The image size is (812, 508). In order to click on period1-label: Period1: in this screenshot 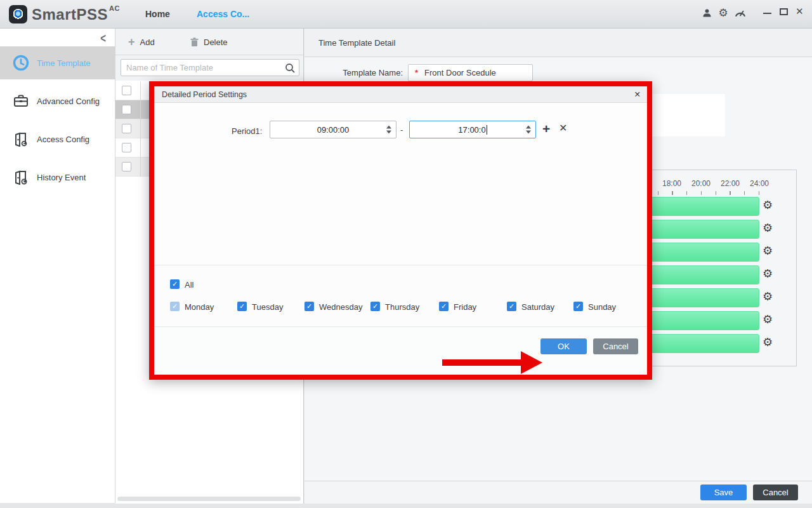, I will do `click(247, 131)`.